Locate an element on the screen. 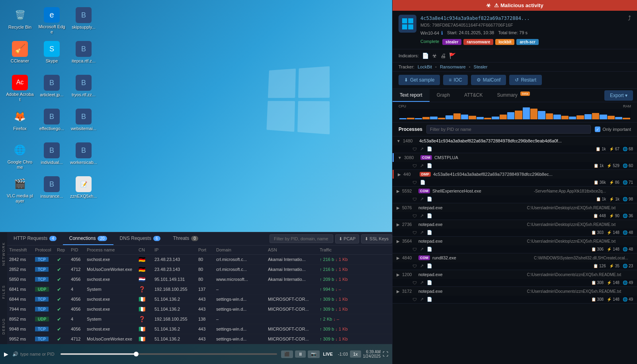 The image size is (637, 364). desktop-icon-articleet: B articleet.jp... is located at coordinates (52, 88).